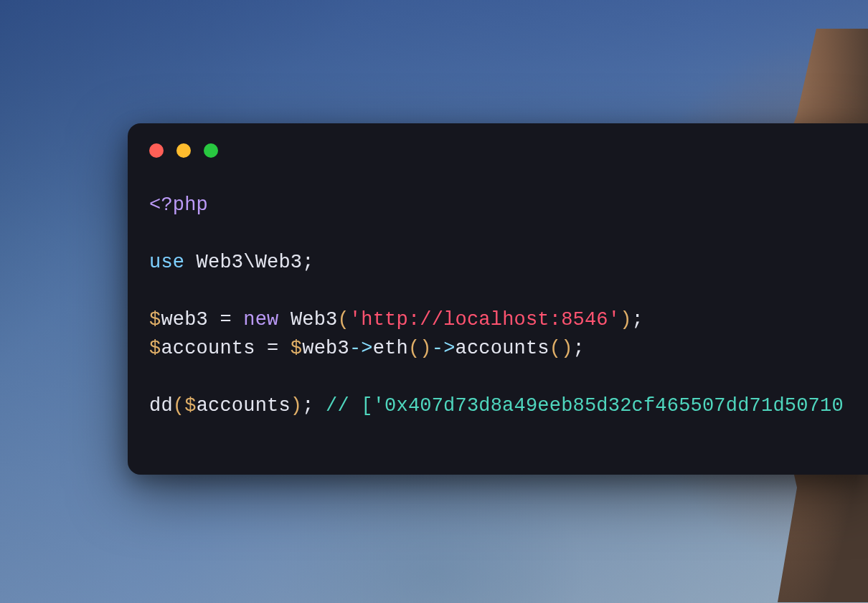 Image resolution: width=868 pixels, height=603 pixels. Describe the element at coordinates (390, 348) in the screenshot. I see `method-eth: eth` at that location.